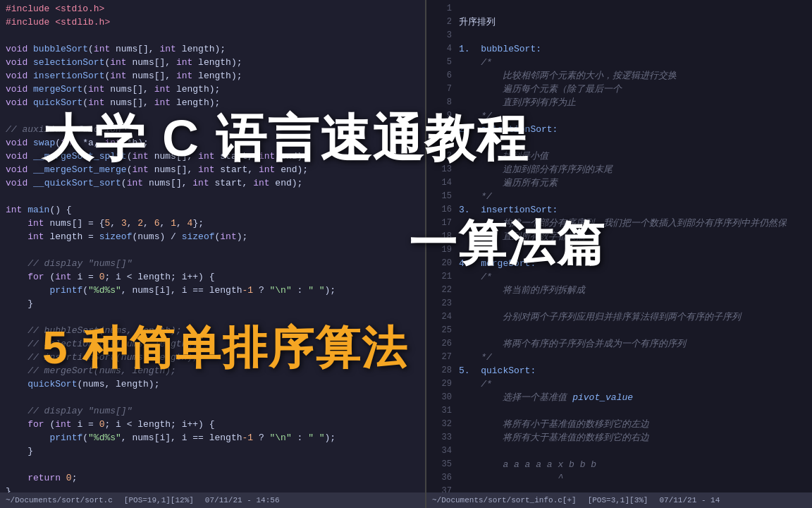 The width and height of the screenshot is (812, 508). I want to click on right-line: 27 */, so click(619, 358).